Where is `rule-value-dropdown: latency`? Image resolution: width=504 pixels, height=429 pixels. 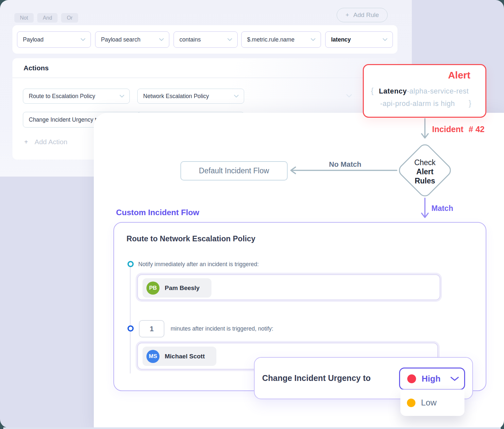 rule-value-dropdown: latency is located at coordinates (359, 40).